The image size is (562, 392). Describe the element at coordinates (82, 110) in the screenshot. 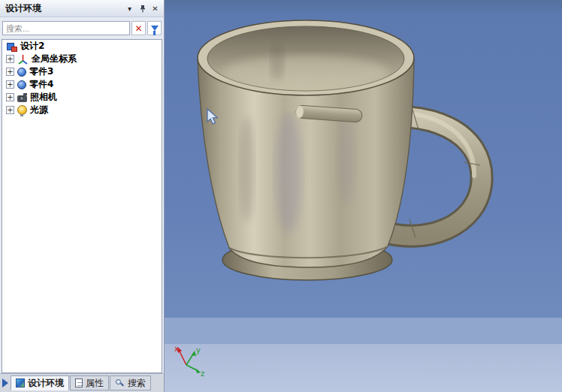

I see `tree-item-light-source: + 光源` at that location.